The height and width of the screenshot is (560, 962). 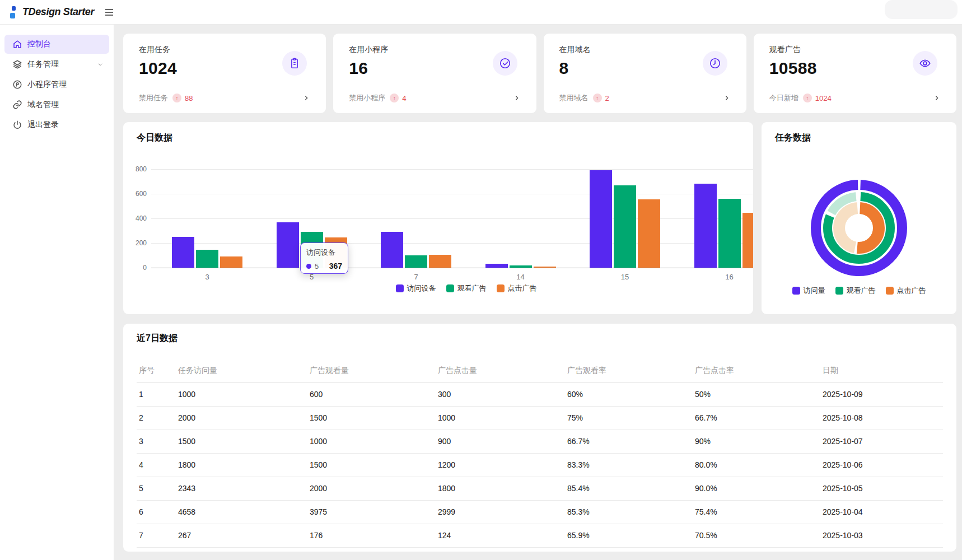 I want to click on grid-line, so click(x=452, y=169).